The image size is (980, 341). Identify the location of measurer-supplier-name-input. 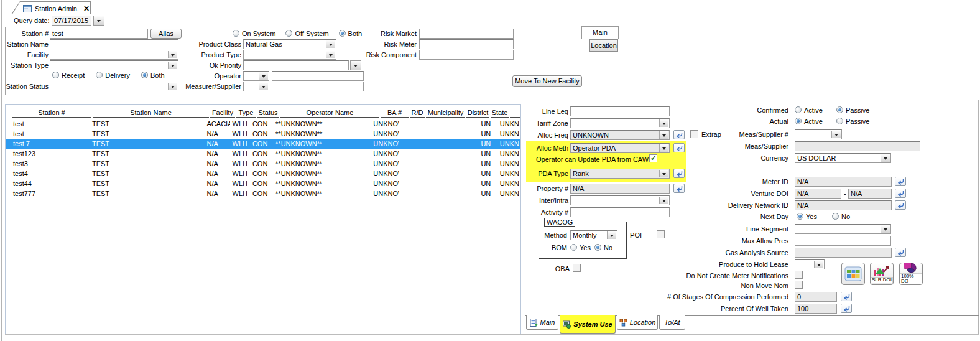
(318, 86).